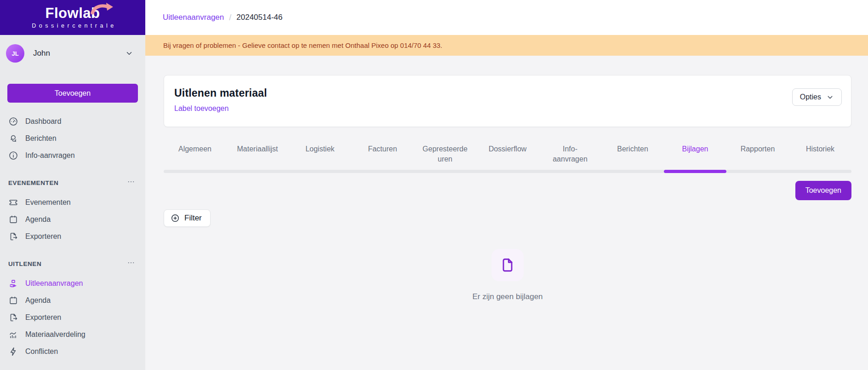 Image resolution: width=868 pixels, height=370 pixels. Describe the element at coordinates (257, 158) in the screenshot. I see `tab-materiaallijst: Materiaallijst` at that location.